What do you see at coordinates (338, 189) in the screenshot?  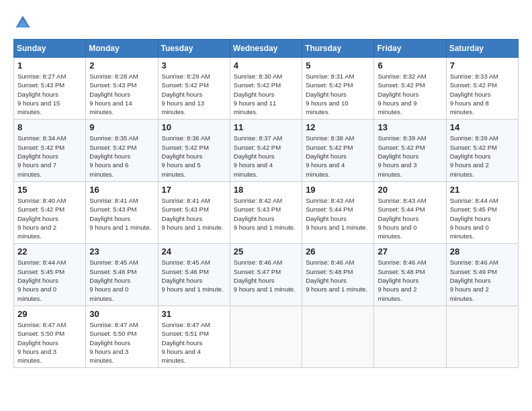 I see `day-number: 19` at bounding box center [338, 189].